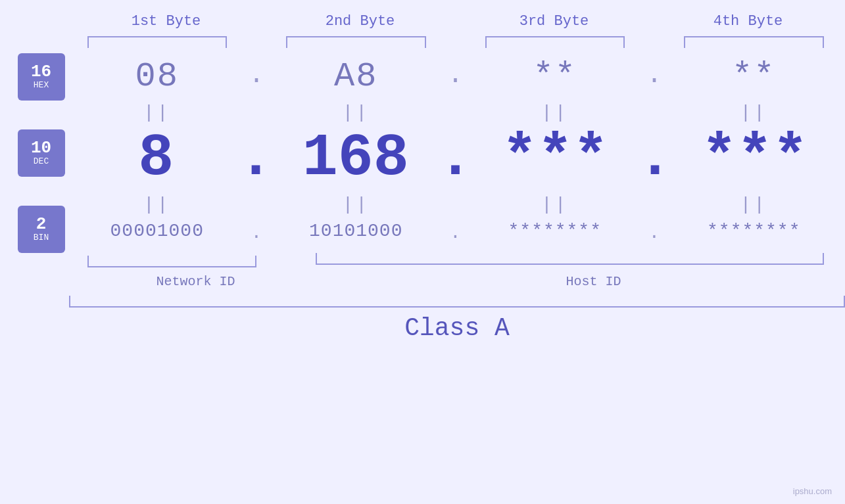  I want to click on bin-val-3: ********, so click(555, 233).